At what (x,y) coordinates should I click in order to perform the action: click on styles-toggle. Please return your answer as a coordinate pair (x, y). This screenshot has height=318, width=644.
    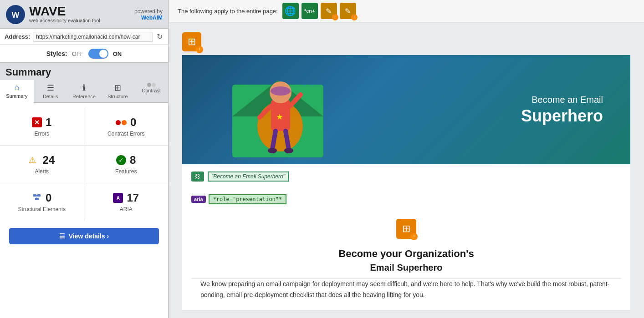
    Looking at the image, I should click on (98, 54).